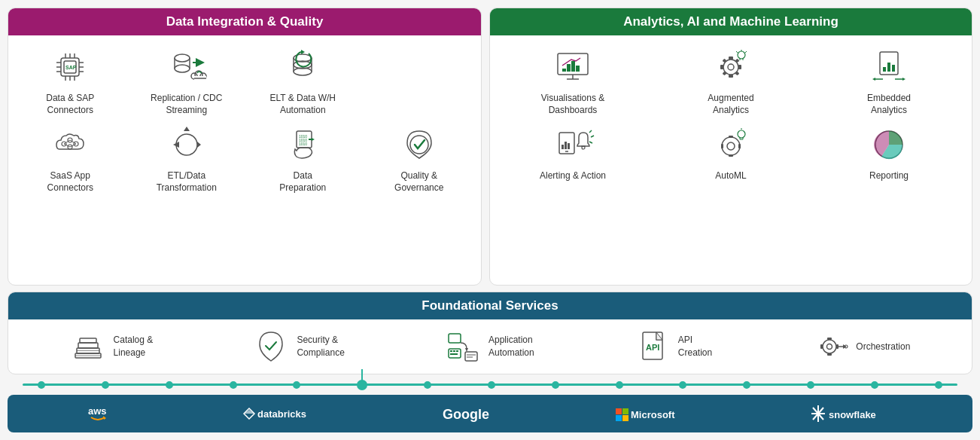  Describe the element at coordinates (490, 414) in the screenshot. I see `partners-row: aws databricks Google Microsoft` at that location.